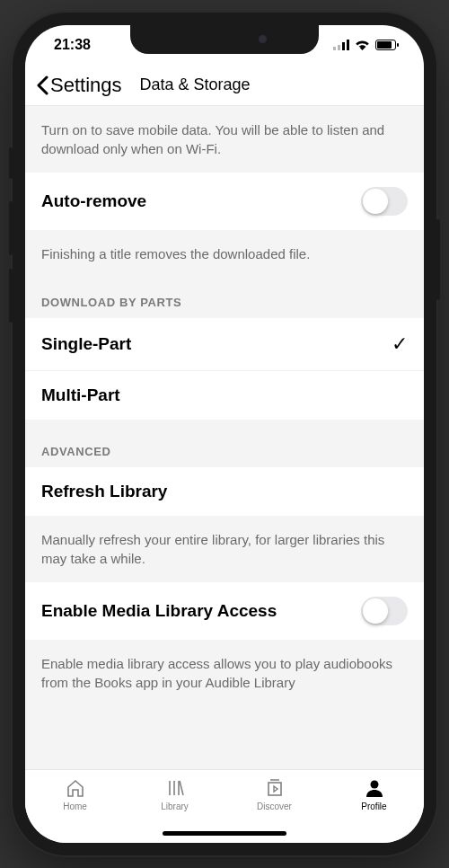 The width and height of the screenshot is (449, 868). I want to click on auto-remove-description: Finishing a title removes the downloaded…, so click(224, 253).